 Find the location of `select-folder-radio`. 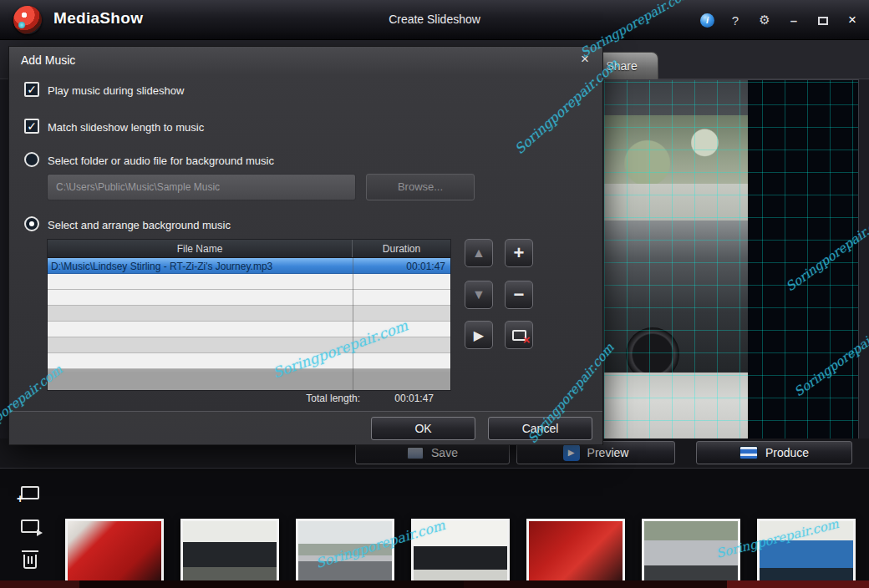

select-folder-radio is located at coordinates (32, 160).